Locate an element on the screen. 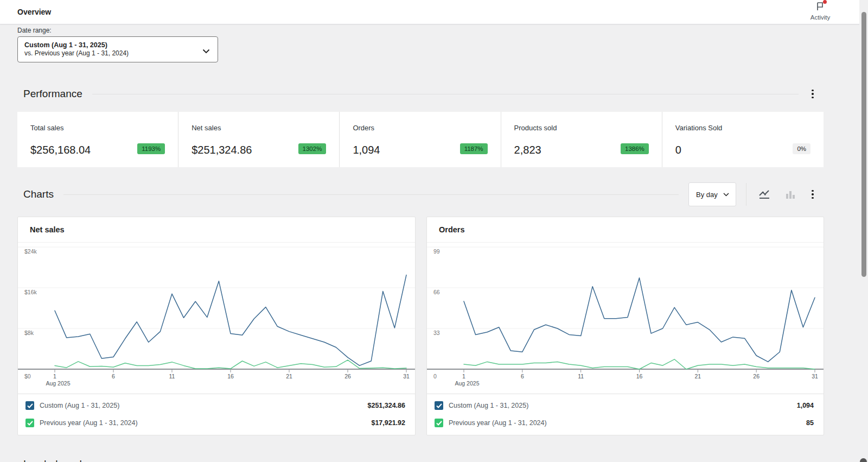  stat-value: 1,094 is located at coordinates (366, 150).